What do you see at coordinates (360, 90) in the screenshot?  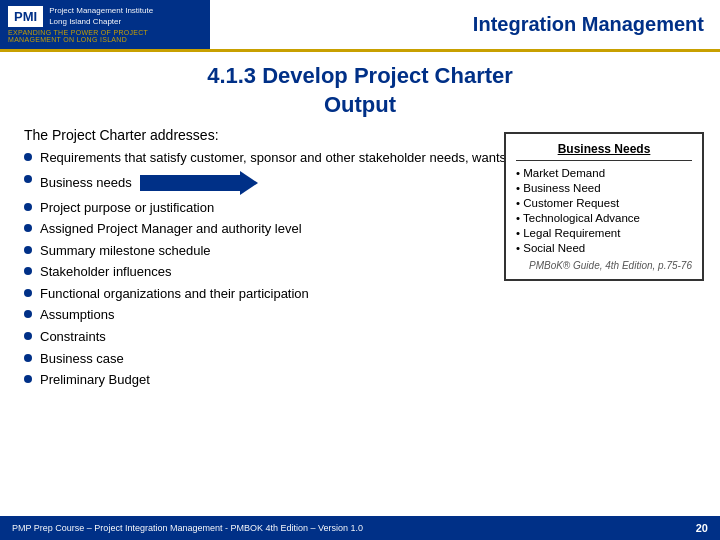 I see `slide-title: 4.1.3 Develop Project Charter Output` at bounding box center [360, 90].